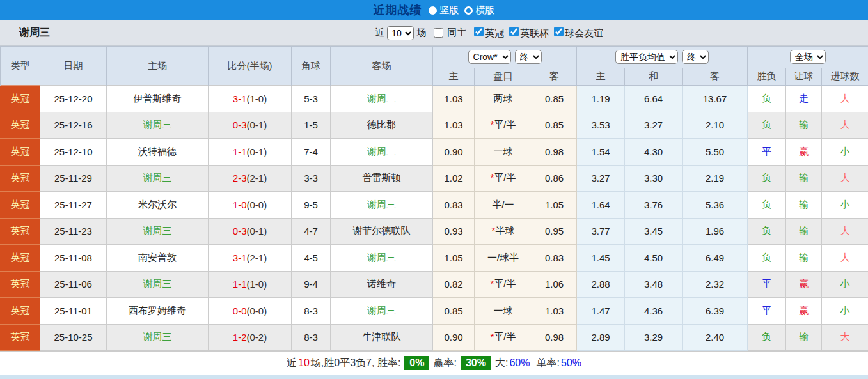 This screenshot has height=379, width=868. I want to click on date-cell: 25-12-20, so click(74, 99).